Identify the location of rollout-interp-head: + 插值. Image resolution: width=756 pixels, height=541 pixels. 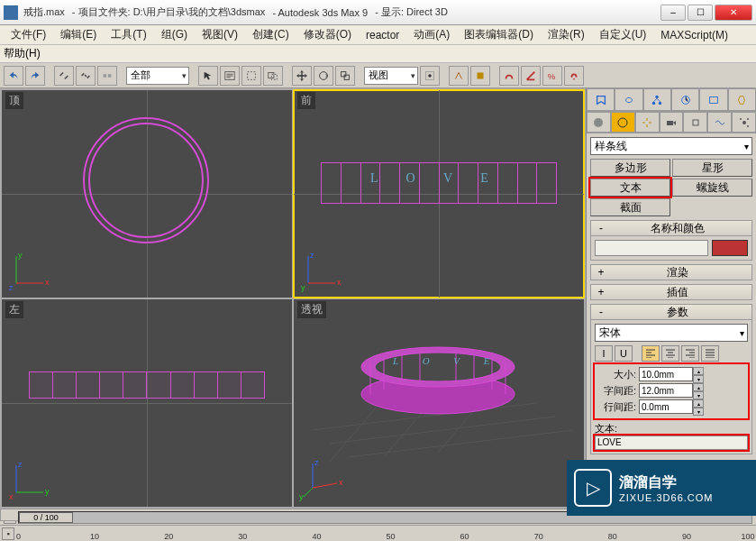
(671, 292).